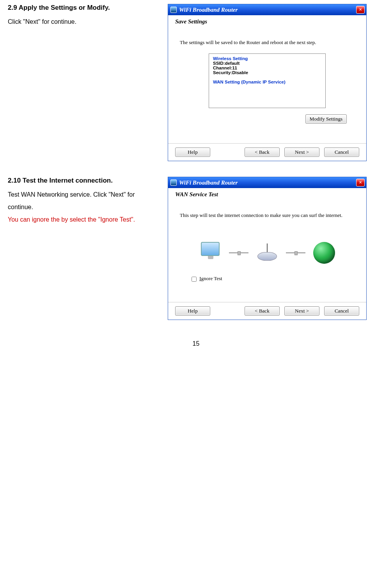 This screenshot has height=581, width=392. Describe the element at coordinates (267, 82) in the screenshot. I see `wan-heading: WAN Setting (Dynamic IP Service)` at that location.